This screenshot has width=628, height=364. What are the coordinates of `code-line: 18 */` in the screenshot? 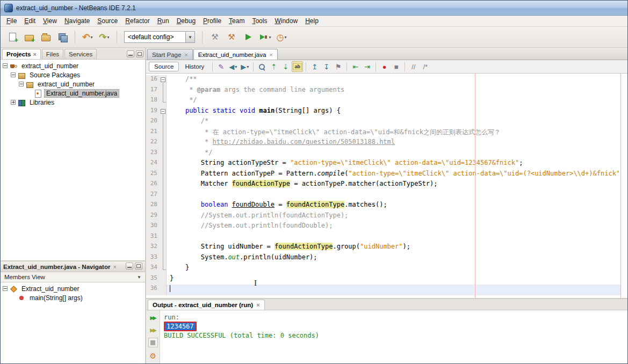 It's located at (387, 101).